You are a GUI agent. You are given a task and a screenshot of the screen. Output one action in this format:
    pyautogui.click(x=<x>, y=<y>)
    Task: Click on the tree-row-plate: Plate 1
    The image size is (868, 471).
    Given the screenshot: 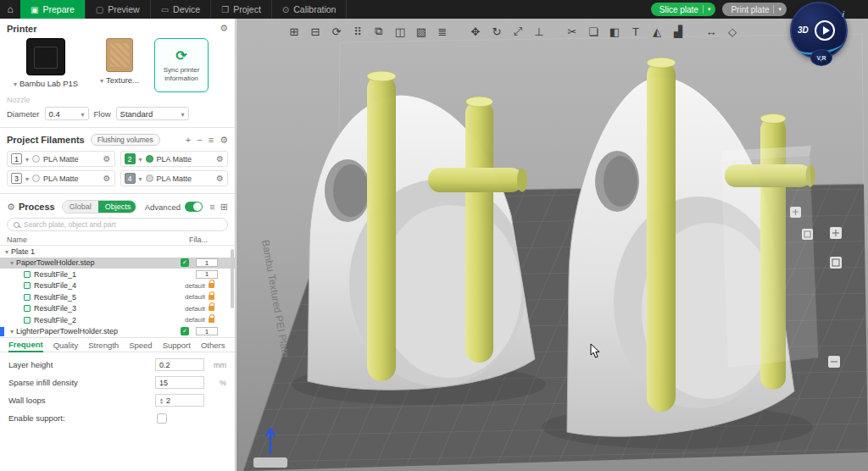 What is the action you would take?
    pyautogui.click(x=117, y=252)
    